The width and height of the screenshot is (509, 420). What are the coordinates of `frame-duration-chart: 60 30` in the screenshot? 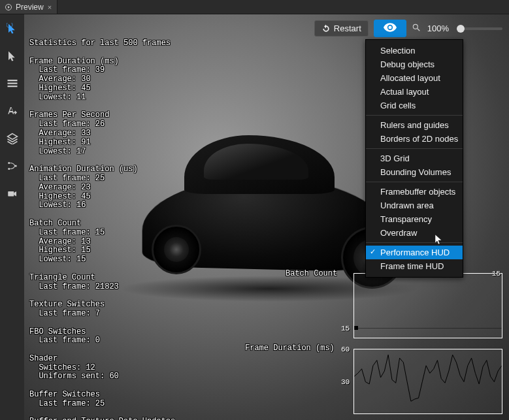 It's located at (428, 381).